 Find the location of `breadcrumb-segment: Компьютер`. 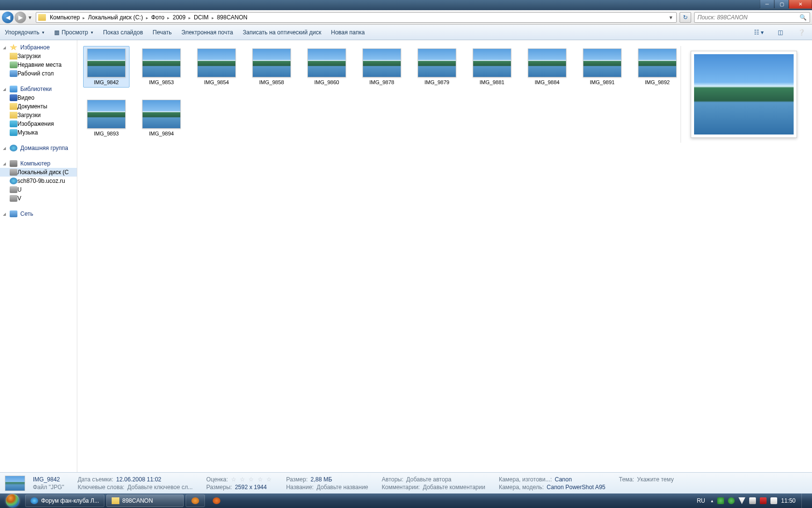

breadcrumb-segment: Компьютер is located at coordinates (65, 17).